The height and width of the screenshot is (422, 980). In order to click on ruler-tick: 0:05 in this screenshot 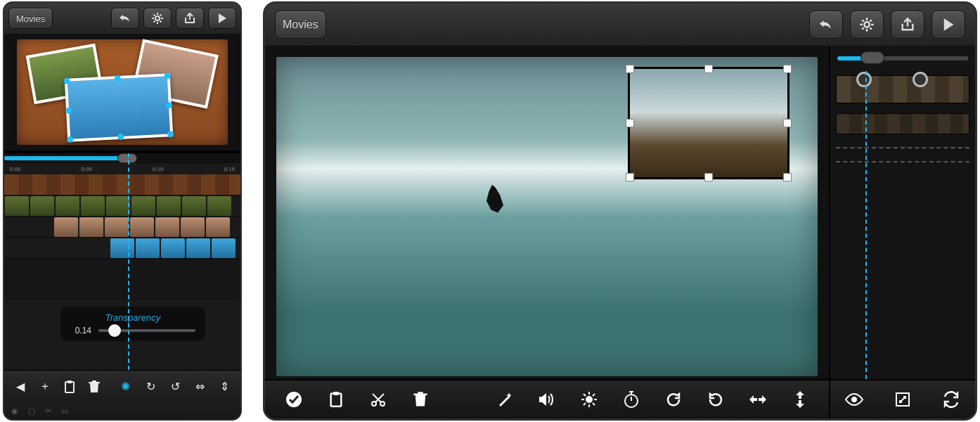, I will do `click(86, 169)`.